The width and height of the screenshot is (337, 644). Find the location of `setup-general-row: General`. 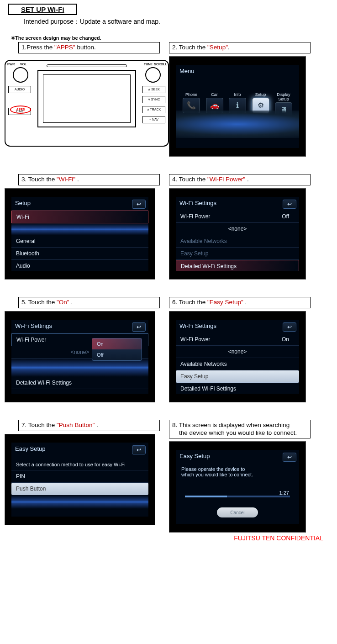

setup-general-row: General is located at coordinates (80, 241).